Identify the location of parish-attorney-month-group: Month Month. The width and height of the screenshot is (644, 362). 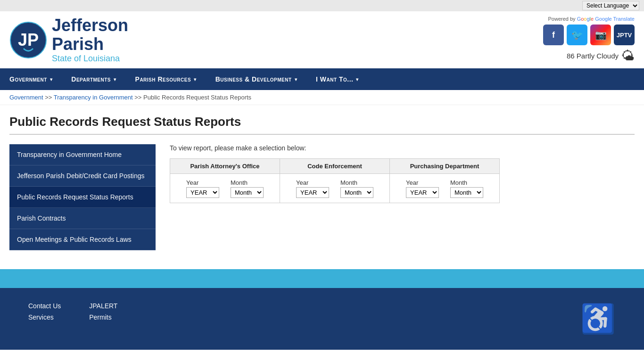
(247, 189).